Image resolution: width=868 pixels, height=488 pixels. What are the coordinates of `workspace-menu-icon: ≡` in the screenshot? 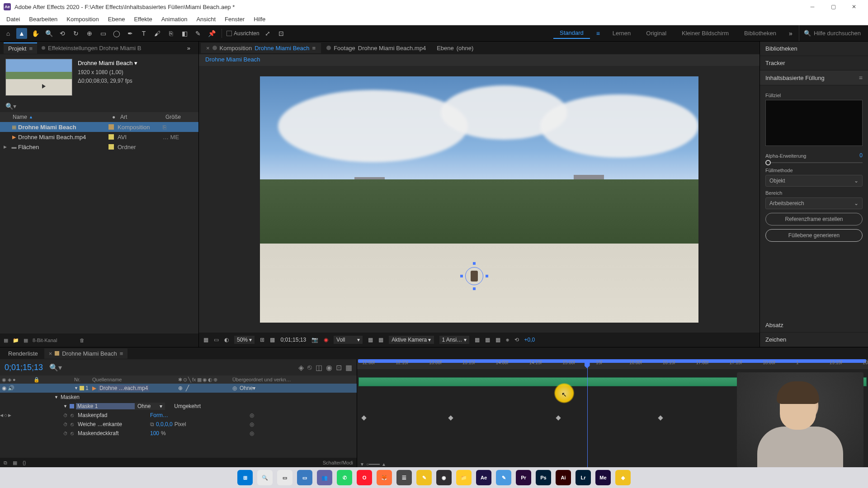 It's located at (598, 33).